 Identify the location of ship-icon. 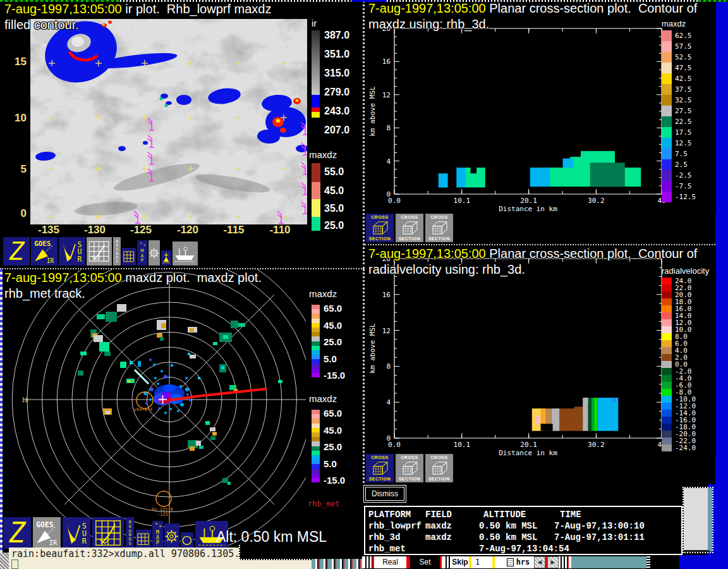
(185, 254).